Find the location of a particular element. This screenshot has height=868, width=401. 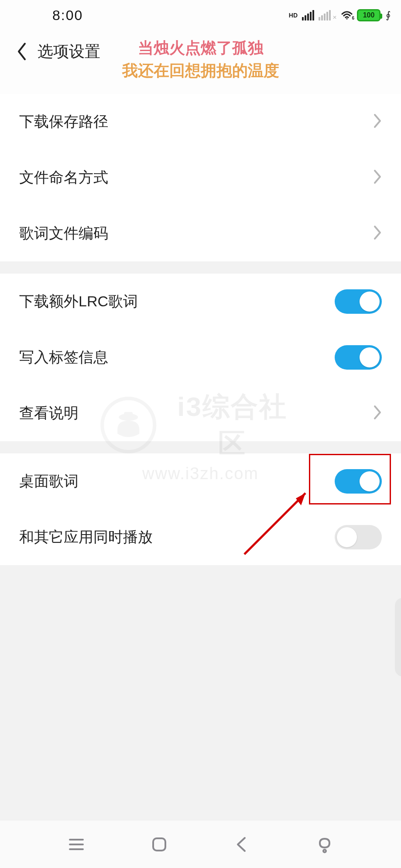

label-download-path: 下载保存路径 is located at coordinates (64, 122).